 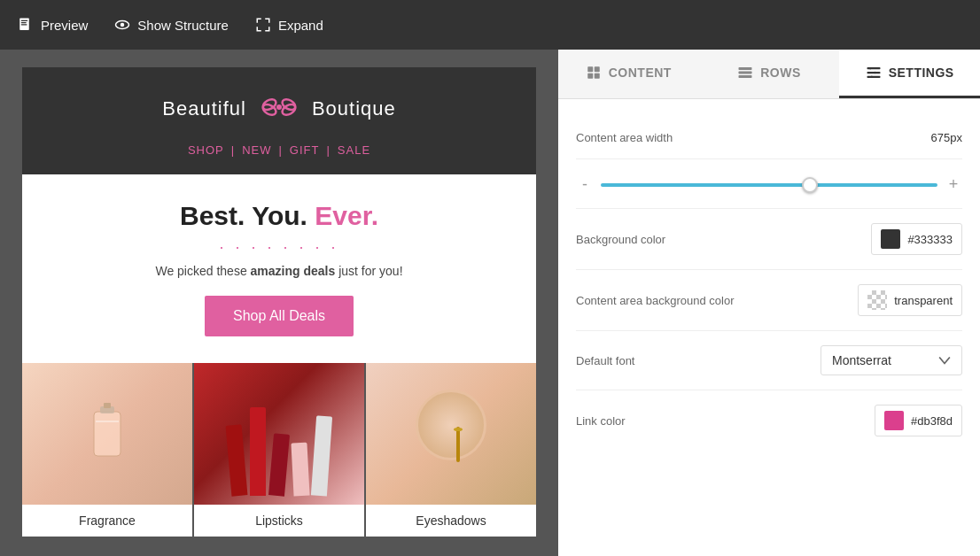 What do you see at coordinates (233, 151) in the screenshot?
I see `nav-sep-1: |` at bounding box center [233, 151].